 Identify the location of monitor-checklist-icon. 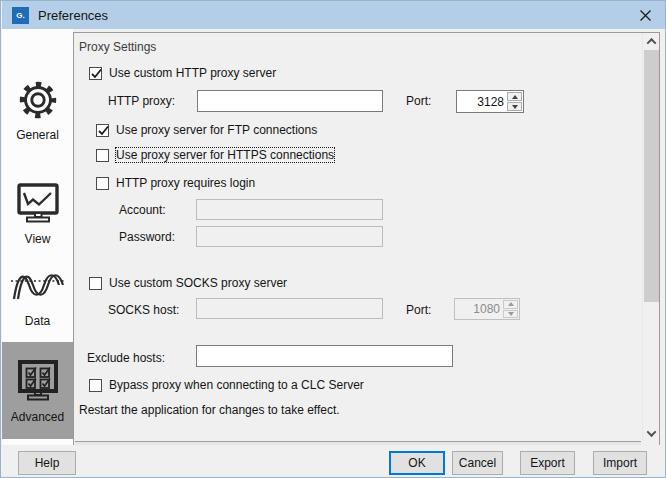
(38, 381).